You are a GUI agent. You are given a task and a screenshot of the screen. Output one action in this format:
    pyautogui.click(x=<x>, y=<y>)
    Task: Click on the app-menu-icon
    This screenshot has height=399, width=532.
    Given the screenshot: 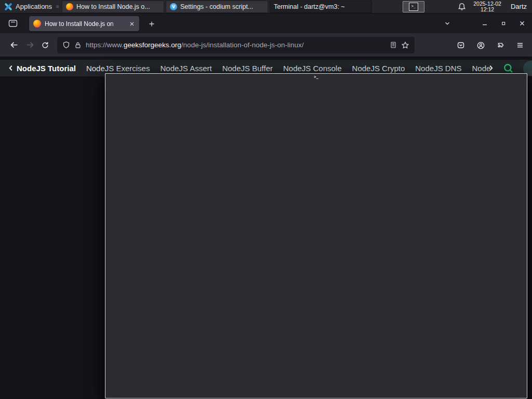 What is the action you would take?
    pyautogui.click(x=520, y=45)
    